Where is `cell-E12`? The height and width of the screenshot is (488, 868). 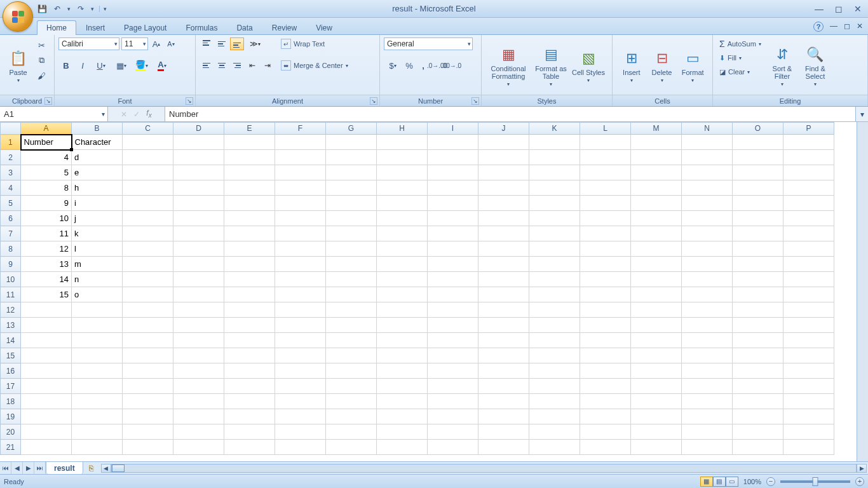 cell-E12 is located at coordinates (250, 310).